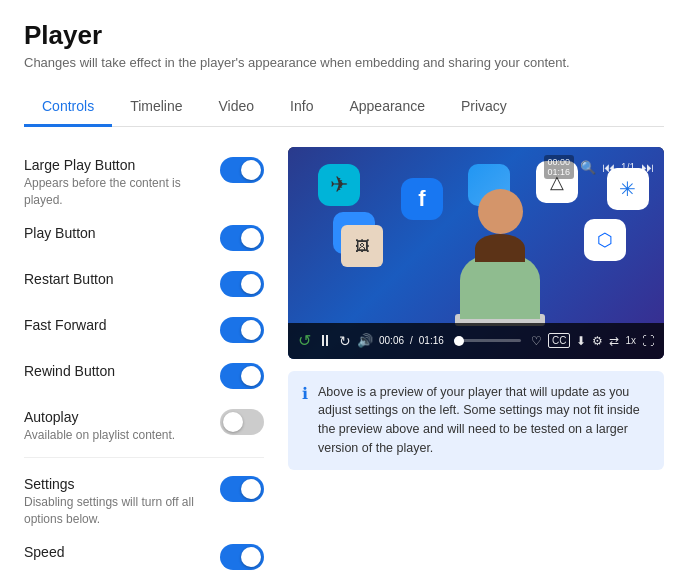  What do you see at coordinates (242, 284) in the screenshot?
I see `toggle-restart-btn` at bounding box center [242, 284].